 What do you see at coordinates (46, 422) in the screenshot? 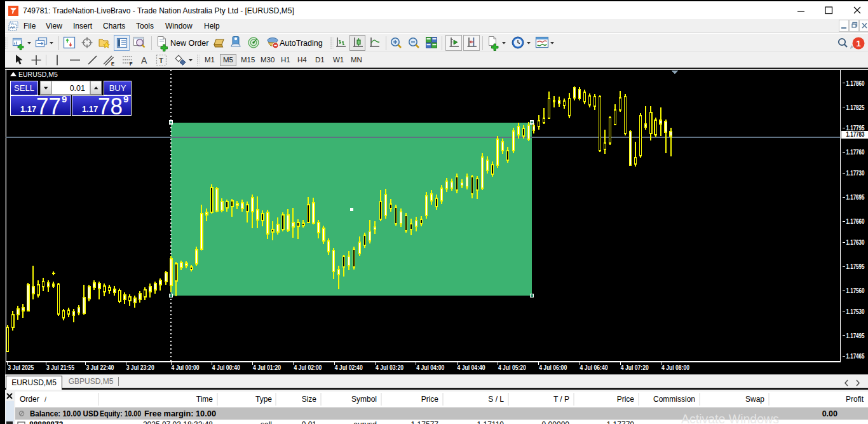
I see `svg-text: 88888873` at bounding box center [46, 422].